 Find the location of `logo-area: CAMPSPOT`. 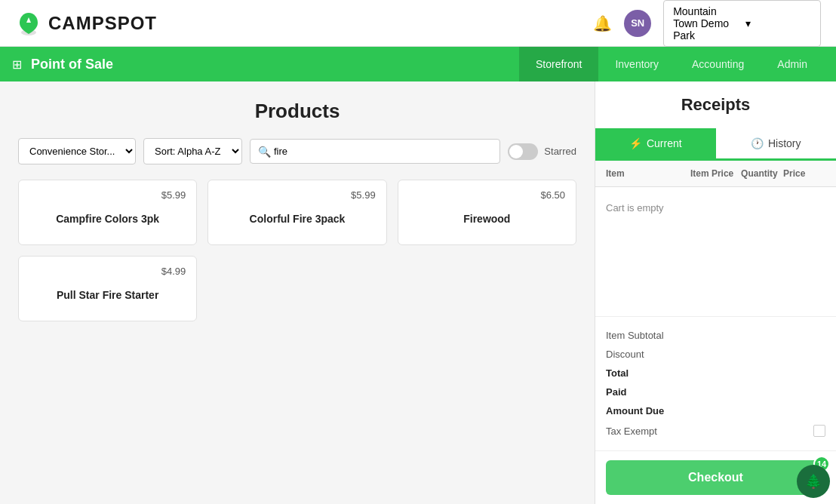

logo-area: CAMPSPOT is located at coordinates (86, 23).